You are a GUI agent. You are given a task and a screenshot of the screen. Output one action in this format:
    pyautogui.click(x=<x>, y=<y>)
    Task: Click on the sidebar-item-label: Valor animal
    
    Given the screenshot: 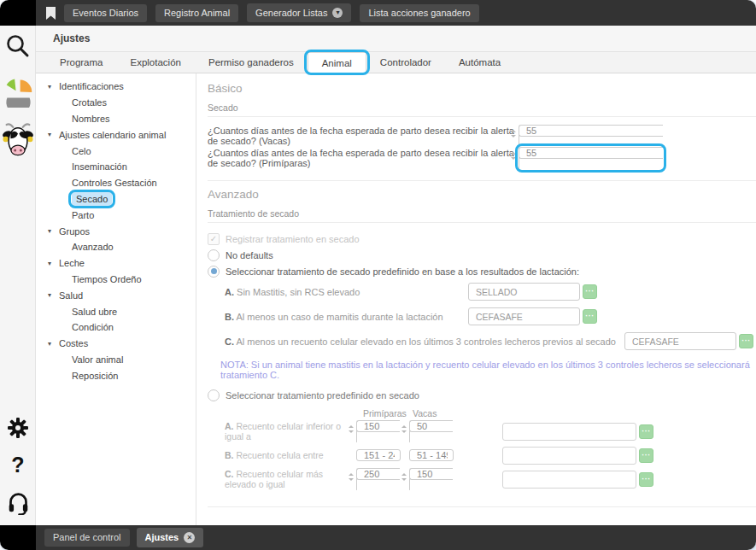 What is the action you would take?
    pyautogui.click(x=97, y=360)
    